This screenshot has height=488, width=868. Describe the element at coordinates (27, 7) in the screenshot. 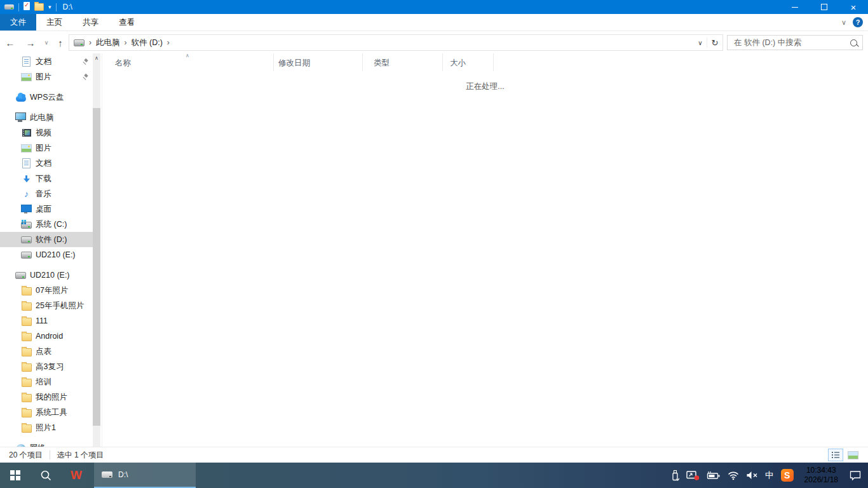

I see `qat-properties-button` at that location.